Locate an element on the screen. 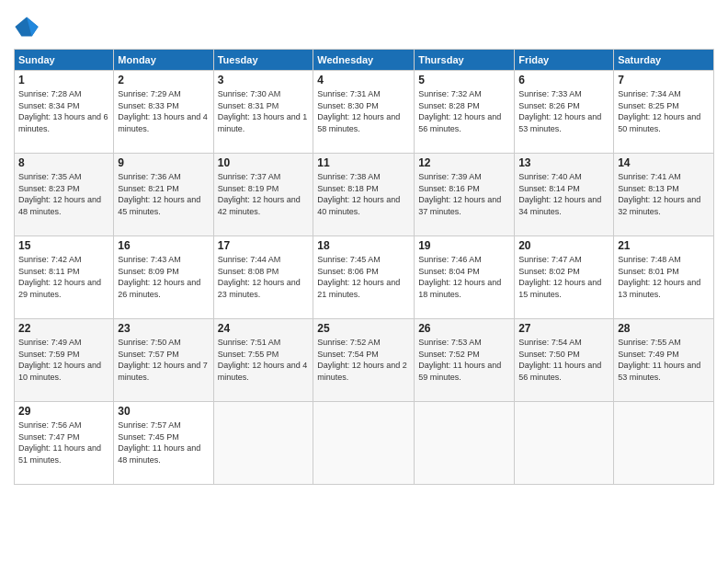 This screenshot has width=728, height=563. col-wednesday: Wednesday is located at coordinates (364, 61).